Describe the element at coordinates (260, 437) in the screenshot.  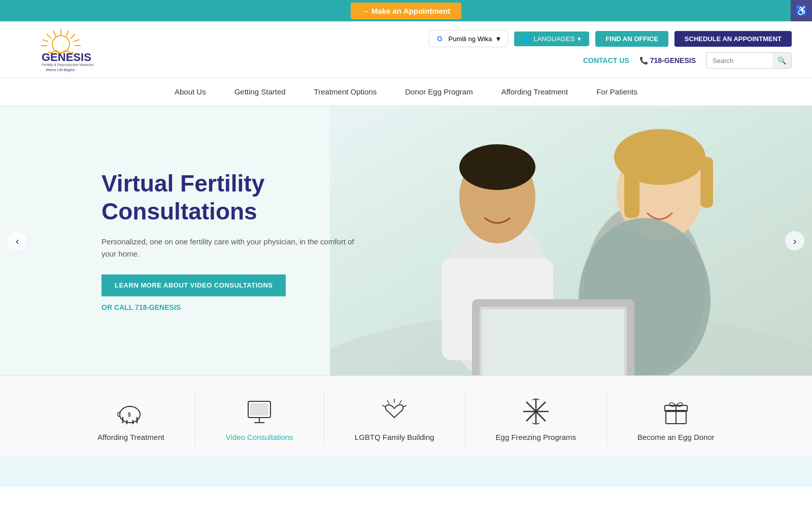
I see `video-consultations-label: Video Consultations` at that location.